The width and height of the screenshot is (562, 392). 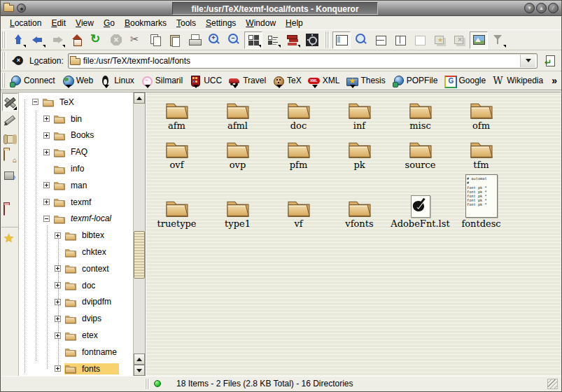 What do you see at coordinates (109, 23) in the screenshot?
I see `menu-item: Go` at bounding box center [109, 23].